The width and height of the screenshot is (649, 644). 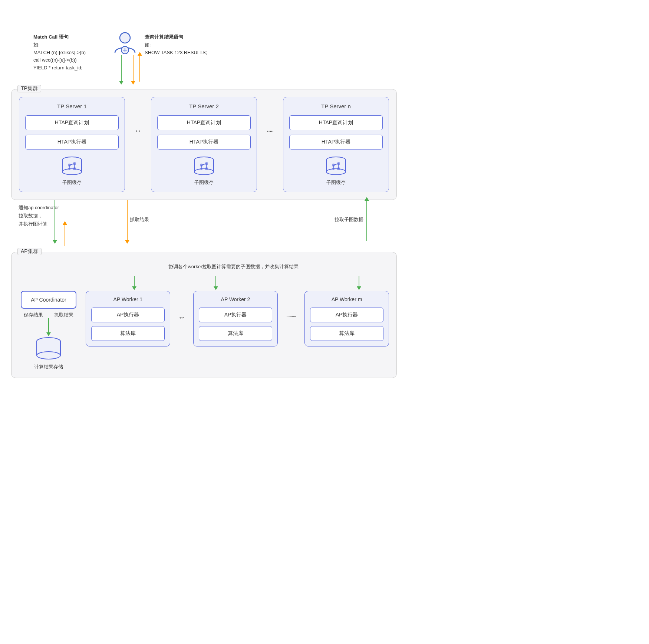 I want to click on ap-worker-2: AP Worker 2 AP执行器 算法库, so click(x=235, y=319).